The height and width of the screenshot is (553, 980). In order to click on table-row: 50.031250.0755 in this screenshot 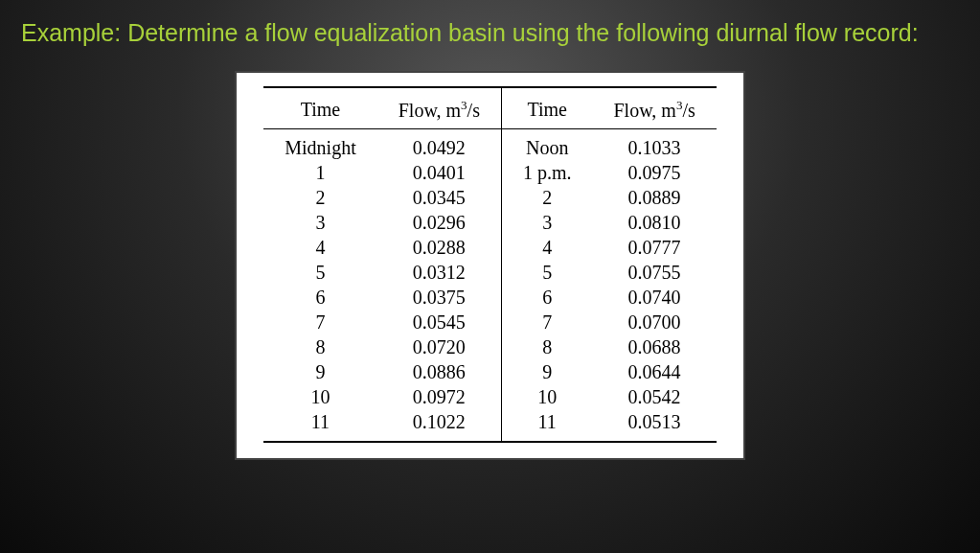, I will do `click(490, 273)`.